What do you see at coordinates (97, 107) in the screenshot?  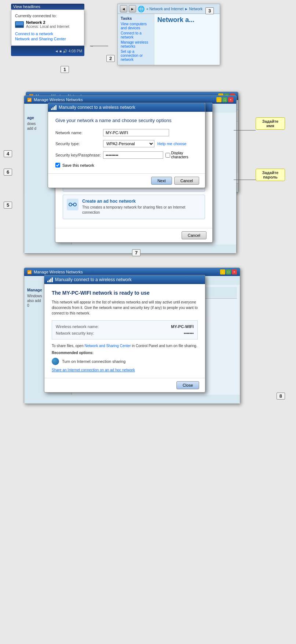 I see `name-dialog-title-text: Manually connect to a wireless network` at bounding box center [97, 107].